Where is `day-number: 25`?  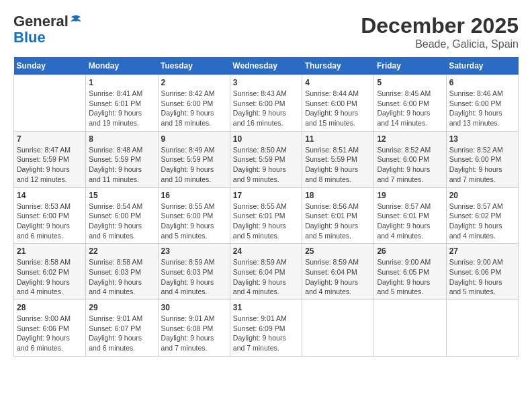
day-number: 25 is located at coordinates (338, 251).